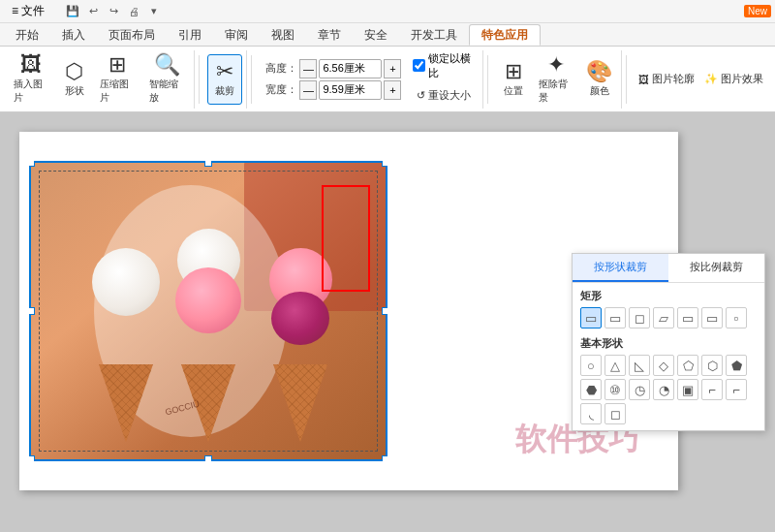 This screenshot has height=532, width=775. What do you see at coordinates (190, 35) in the screenshot?
I see `tab-reference: 引用` at bounding box center [190, 35].